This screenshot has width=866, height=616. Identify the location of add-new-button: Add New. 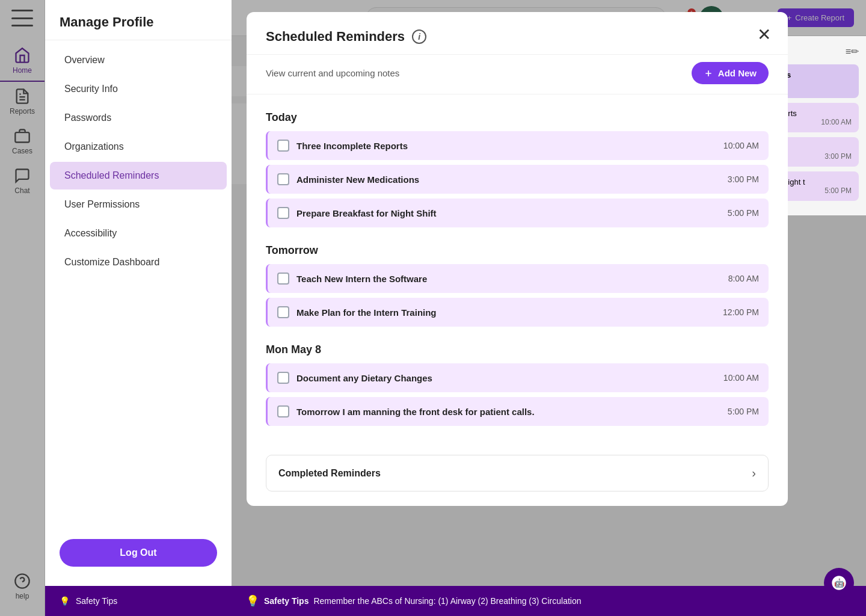
(730, 73).